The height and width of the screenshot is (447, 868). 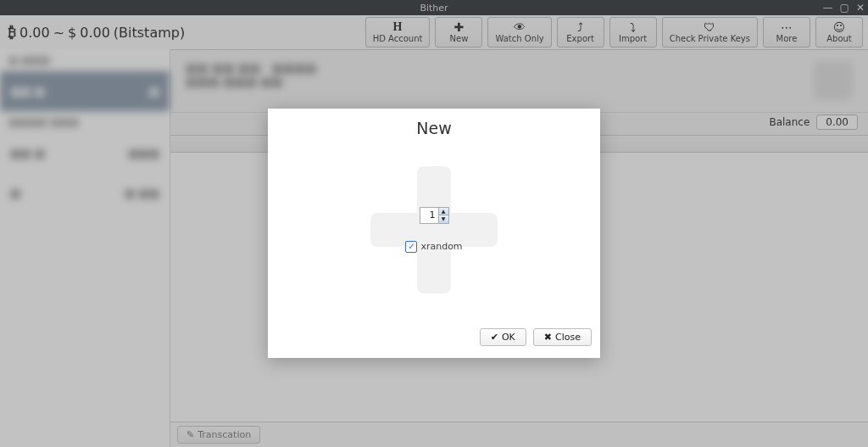 What do you see at coordinates (568, 338) in the screenshot?
I see `close-label: Close` at bounding box center [568, 338].